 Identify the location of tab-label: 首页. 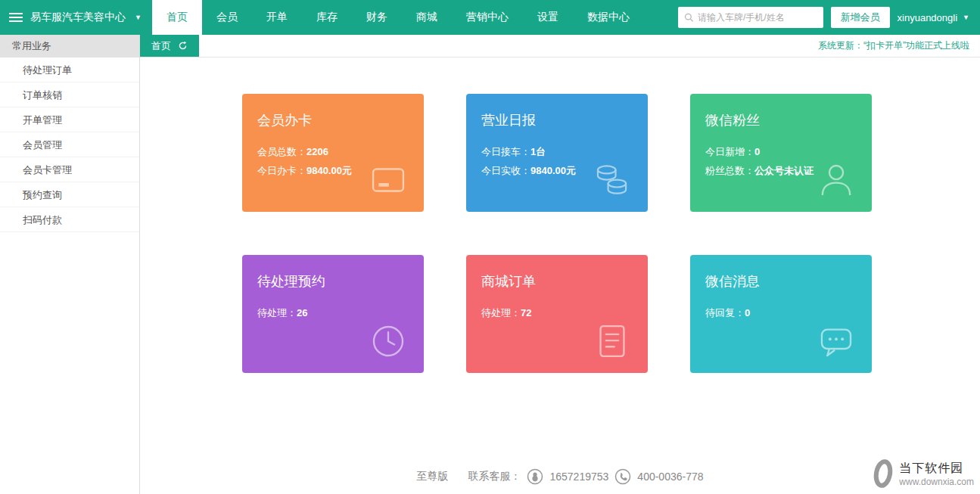
(161, 46).